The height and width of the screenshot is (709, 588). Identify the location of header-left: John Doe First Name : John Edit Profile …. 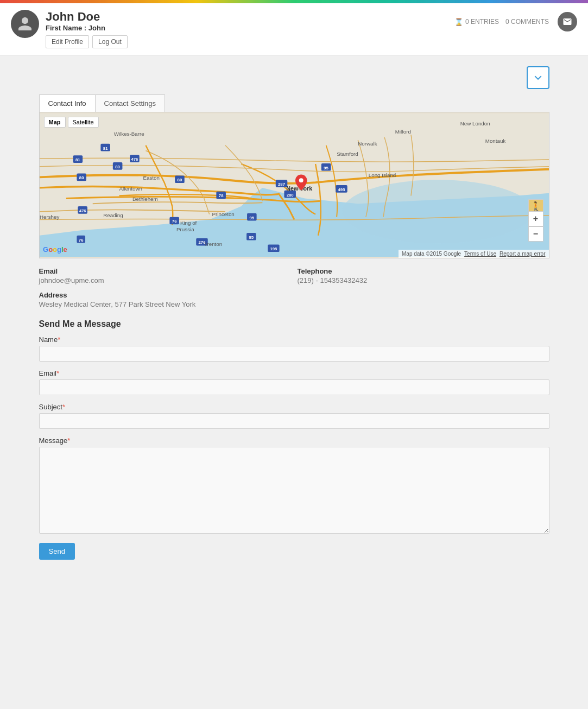
(69, 29).